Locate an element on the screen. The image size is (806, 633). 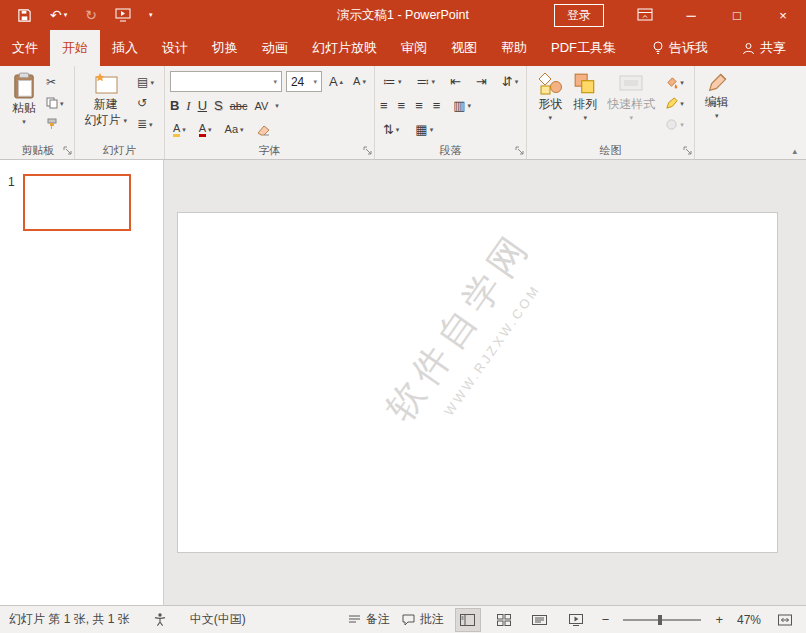
arrange-icon is located at coordinates (585, 84).